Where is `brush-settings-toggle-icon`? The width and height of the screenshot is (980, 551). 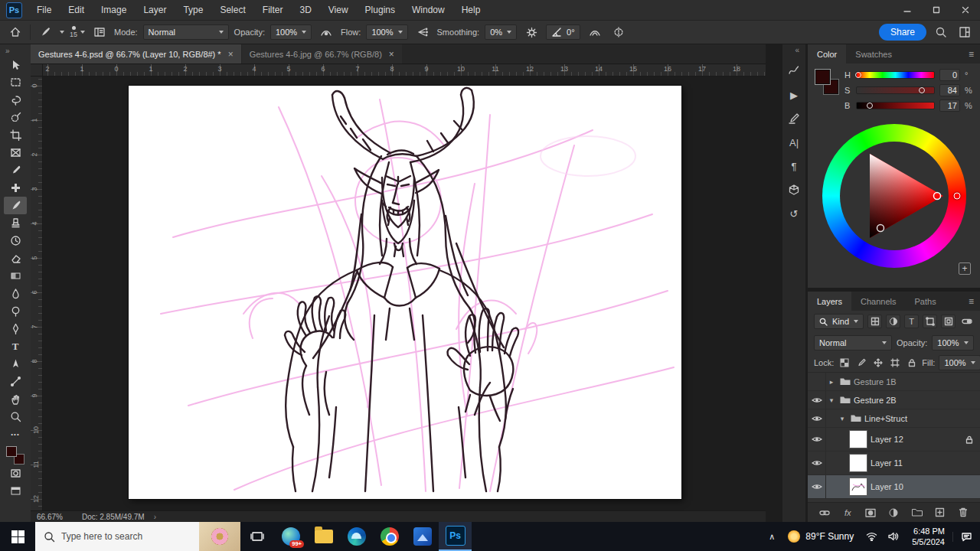
brush-settings-toggle-icon is located at coordinates (100, 32).